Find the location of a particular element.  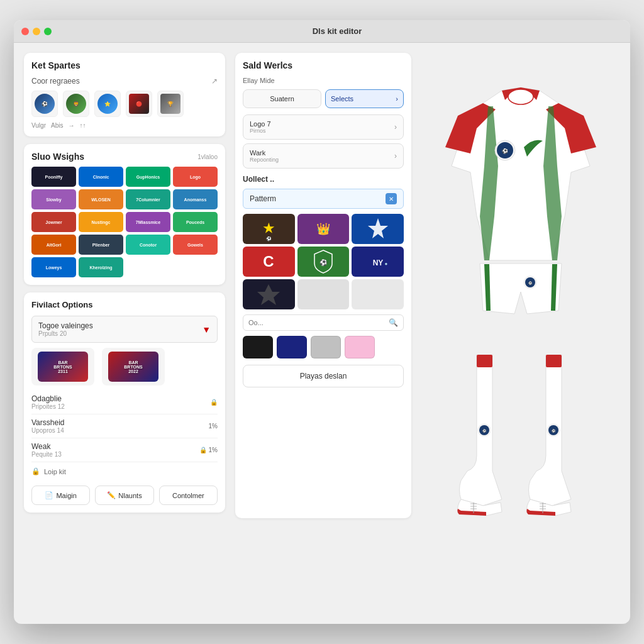

sponsor-16: Gowels is located at coordinates (195, 245).